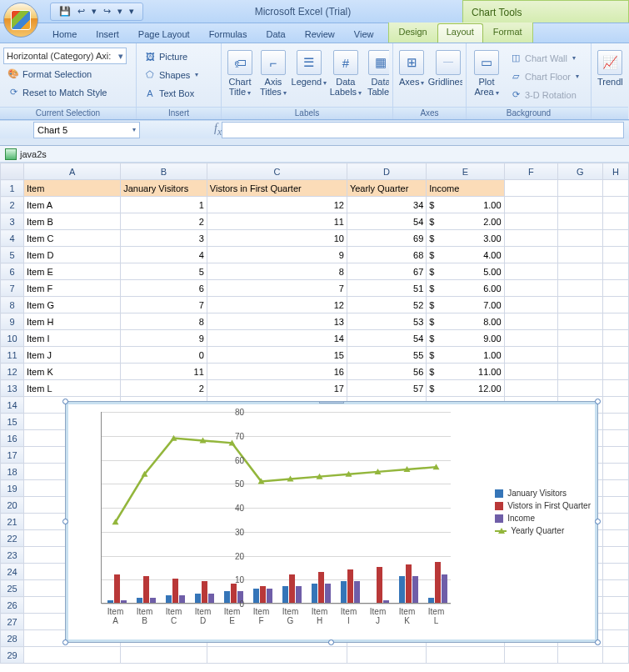 Image resolution: width=629 pixels, height=672 pixels. What do you see at coordinates (387, 305) in the screenshot?
I see `cell: 52` at bounding box center [387, 305].